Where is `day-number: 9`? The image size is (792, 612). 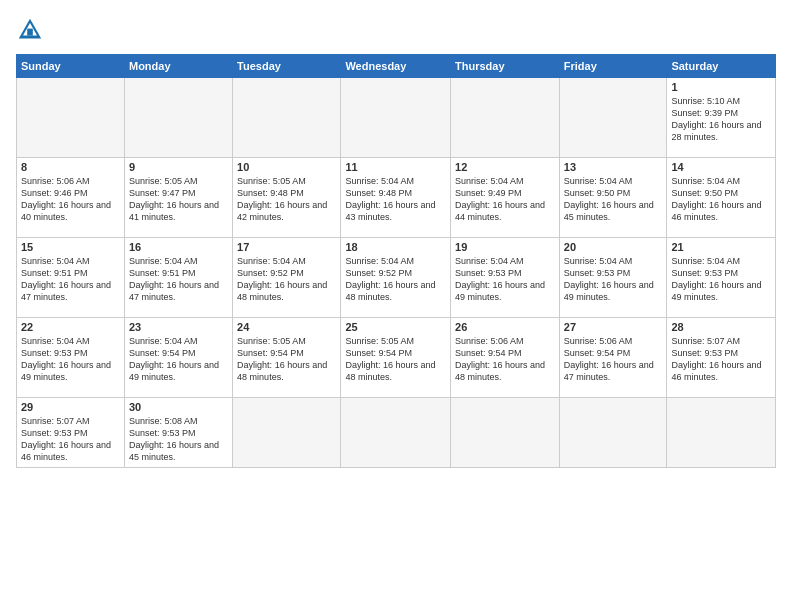 day-number: 9 is located at coordinates (178, 167).